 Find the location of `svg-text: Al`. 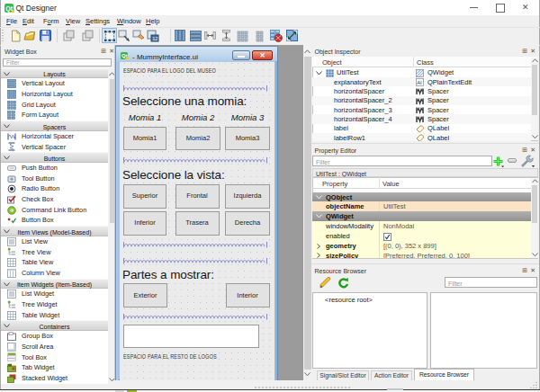

svg-text: Al is located at coordinates (419, 83).